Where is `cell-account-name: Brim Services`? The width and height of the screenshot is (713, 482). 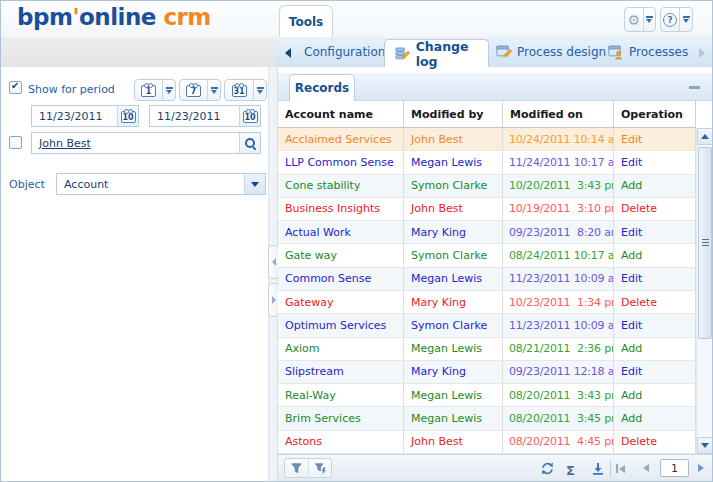 cell-account-name: Brim Services is located at coordinates (341, 418).